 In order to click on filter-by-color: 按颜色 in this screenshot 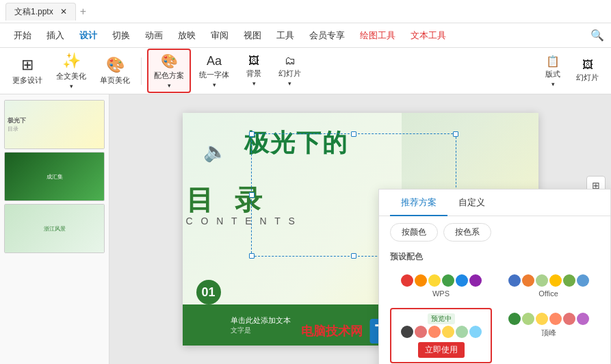, I will do `click(414, 233)`.